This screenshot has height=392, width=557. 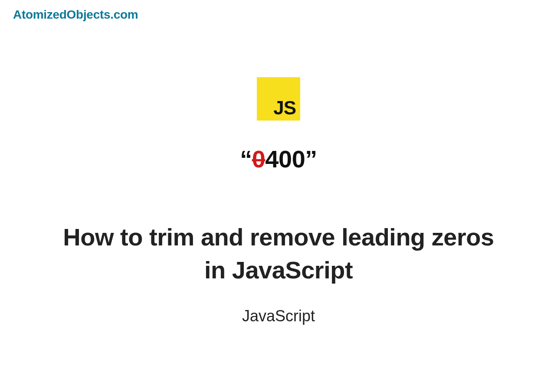 What do you see at coordinates (285, 159) in the screenshot?
I see `remaining-number: 400` at bounding box center [285, 159].